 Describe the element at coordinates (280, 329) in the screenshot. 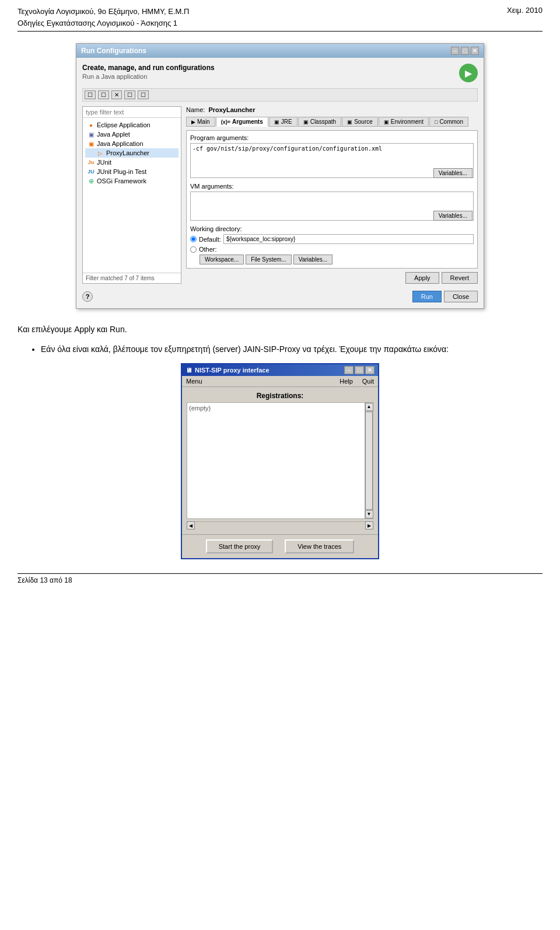

I see `apply-run-text: Και επιλέγουμε Apply και Run.` at that location.